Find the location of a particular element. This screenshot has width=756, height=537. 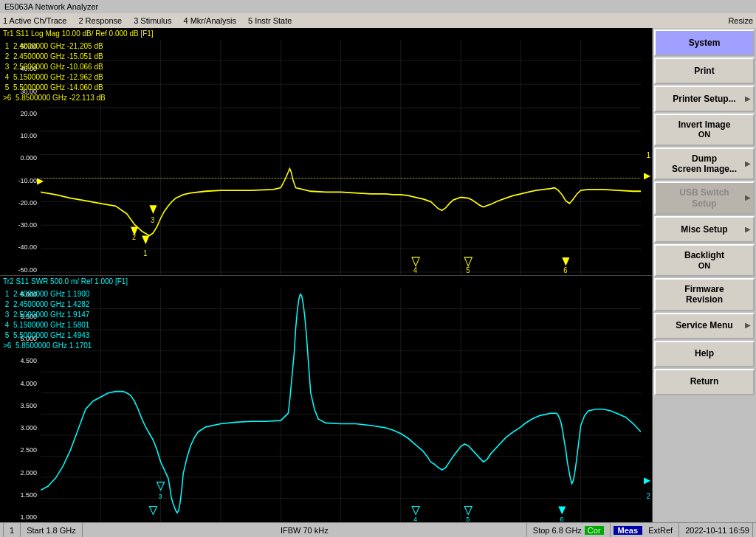

marker2-label: 2 is located at coordinates (134, 238).